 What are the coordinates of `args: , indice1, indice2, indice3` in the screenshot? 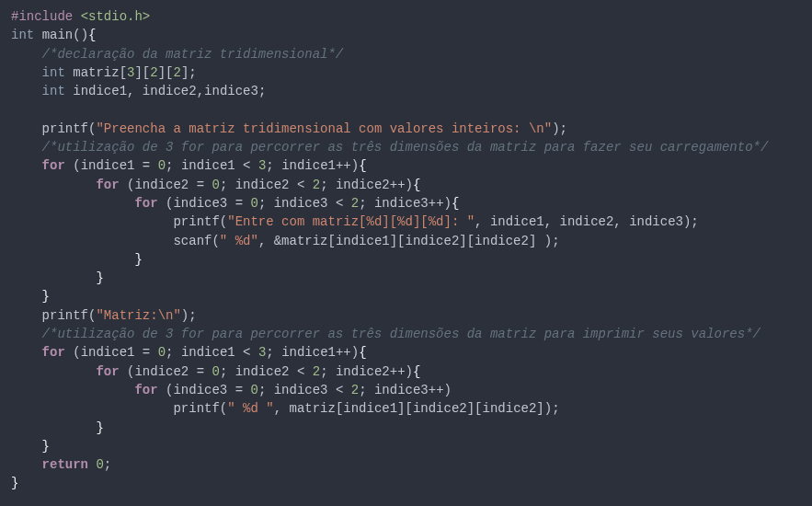 It's located at (579, 222).